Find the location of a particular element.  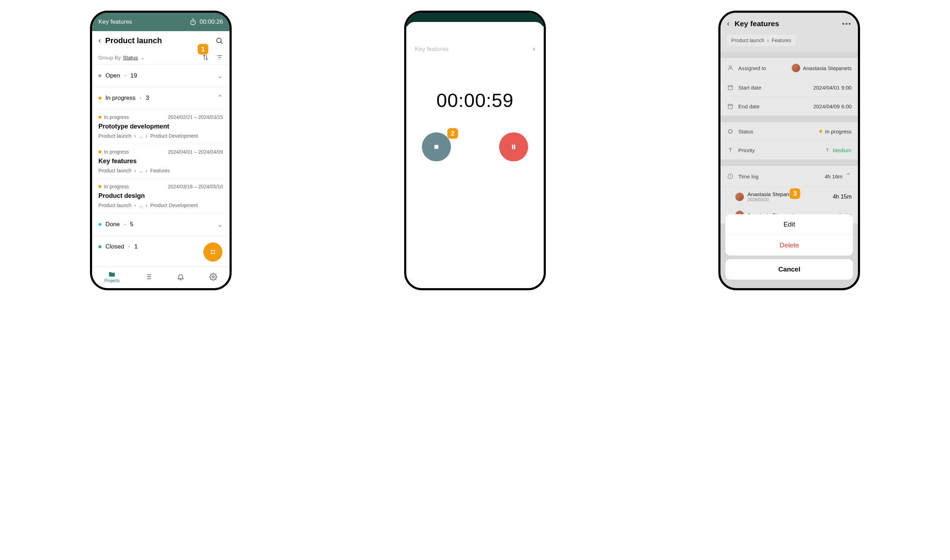

detail-header: ‹ Key features ••• is located at coordinates (789, 24).